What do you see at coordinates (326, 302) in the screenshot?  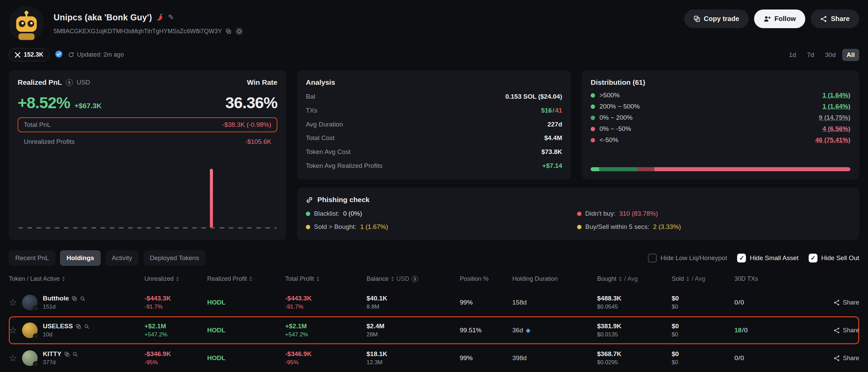 I see `total-profit-cell: -$443.3K-91.7%` at bounding box center [326, 302].